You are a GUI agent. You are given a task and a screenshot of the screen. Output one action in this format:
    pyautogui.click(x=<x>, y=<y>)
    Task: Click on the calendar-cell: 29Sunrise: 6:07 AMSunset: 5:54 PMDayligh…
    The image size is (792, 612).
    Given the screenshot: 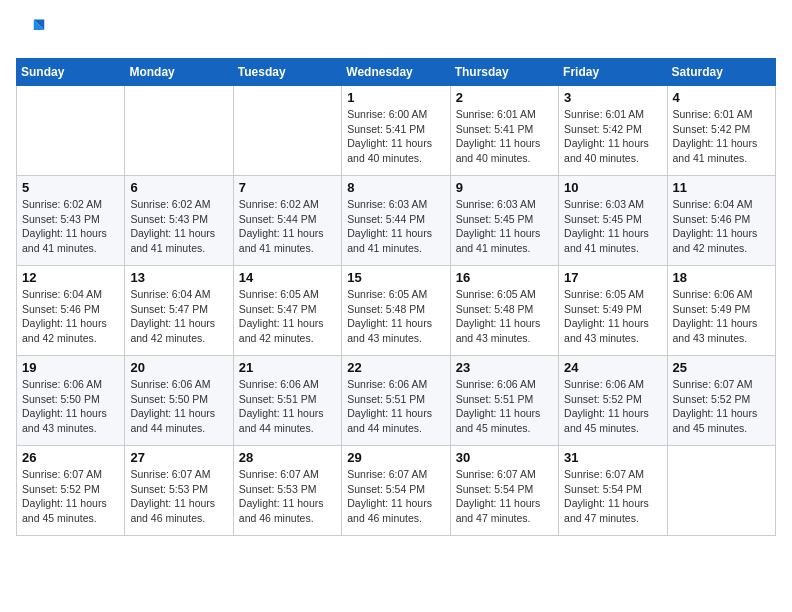 What is the action you would take?
    pyautogui.click(x=396, y=491)
    